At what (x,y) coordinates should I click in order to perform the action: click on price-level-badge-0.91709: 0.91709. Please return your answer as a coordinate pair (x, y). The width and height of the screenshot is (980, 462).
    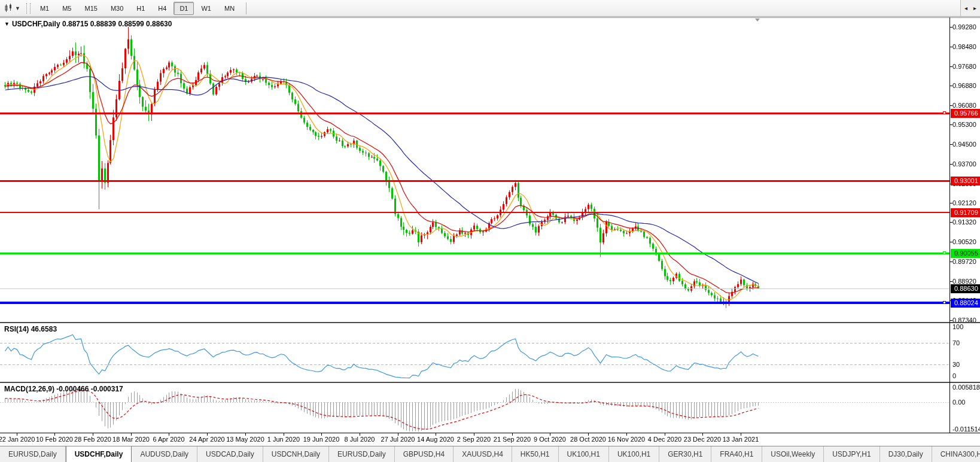
    Looking at the image, I should click on (966, 213).